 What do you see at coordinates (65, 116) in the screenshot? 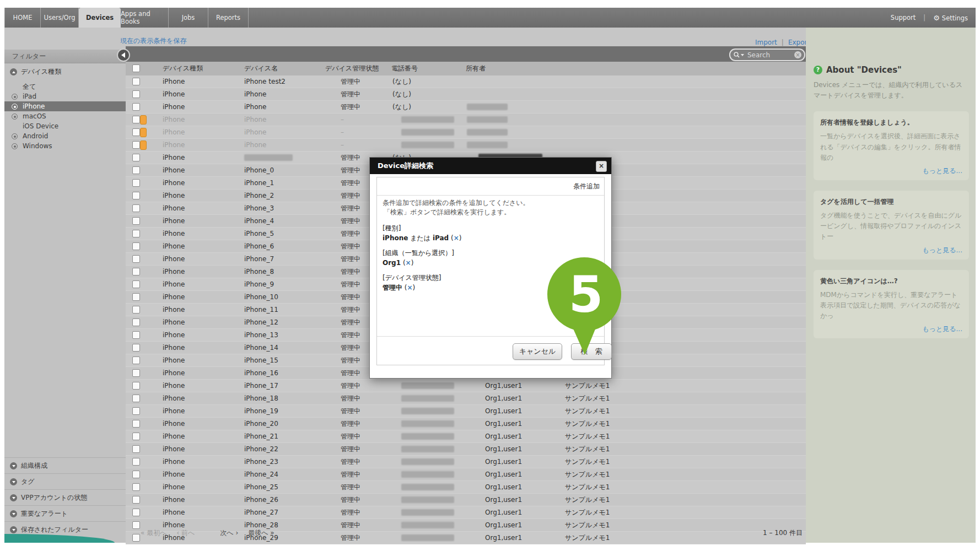
I see `sidebar-item-macos: macOS` at bounding box center [65, 116].